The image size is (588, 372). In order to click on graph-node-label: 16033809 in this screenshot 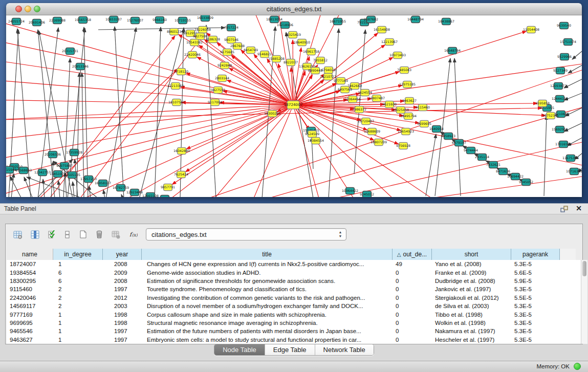, I will do `click(205, 17)`.